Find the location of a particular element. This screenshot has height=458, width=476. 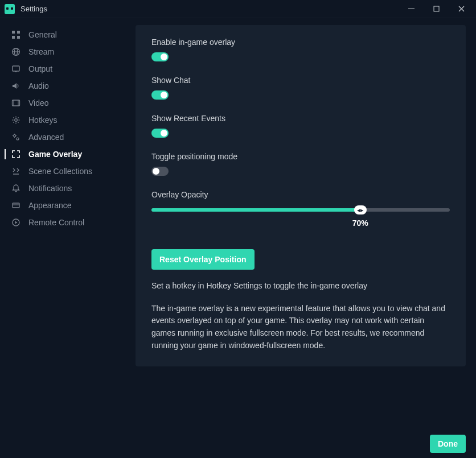

titlebar: Settings is located at coordinates (238, 9).